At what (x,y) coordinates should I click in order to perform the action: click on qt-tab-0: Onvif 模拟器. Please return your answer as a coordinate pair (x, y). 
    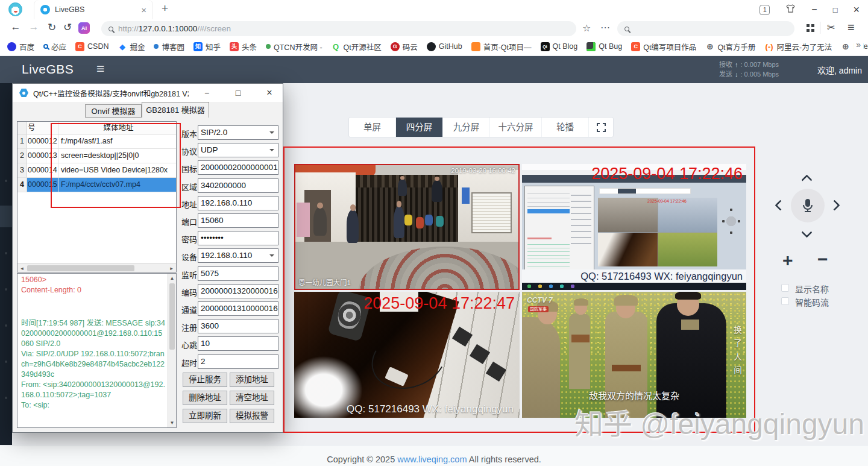
    Looking at the image, I should click on (113, 111).